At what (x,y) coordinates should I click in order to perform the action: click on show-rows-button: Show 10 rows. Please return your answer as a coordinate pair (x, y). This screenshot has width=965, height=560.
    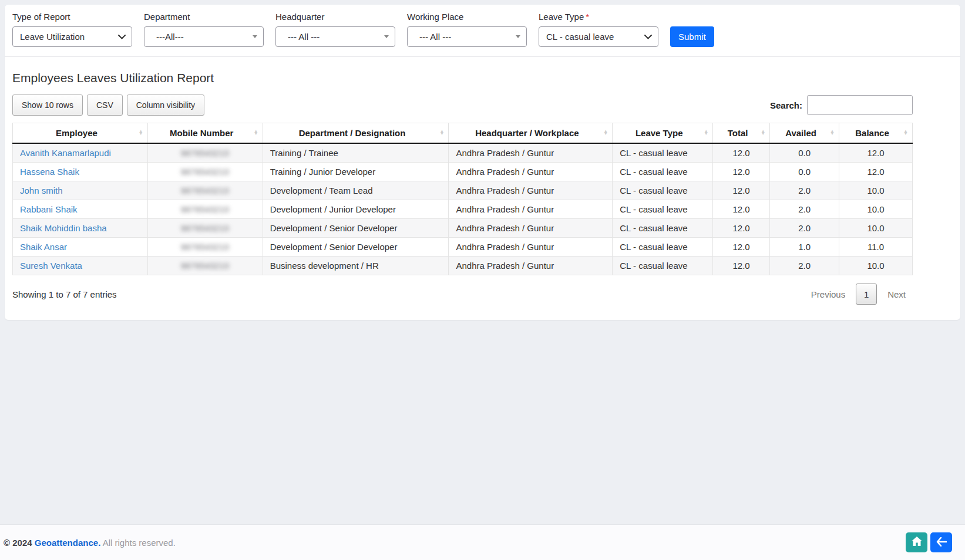
    Looking at the image, I should click on (48, 105).